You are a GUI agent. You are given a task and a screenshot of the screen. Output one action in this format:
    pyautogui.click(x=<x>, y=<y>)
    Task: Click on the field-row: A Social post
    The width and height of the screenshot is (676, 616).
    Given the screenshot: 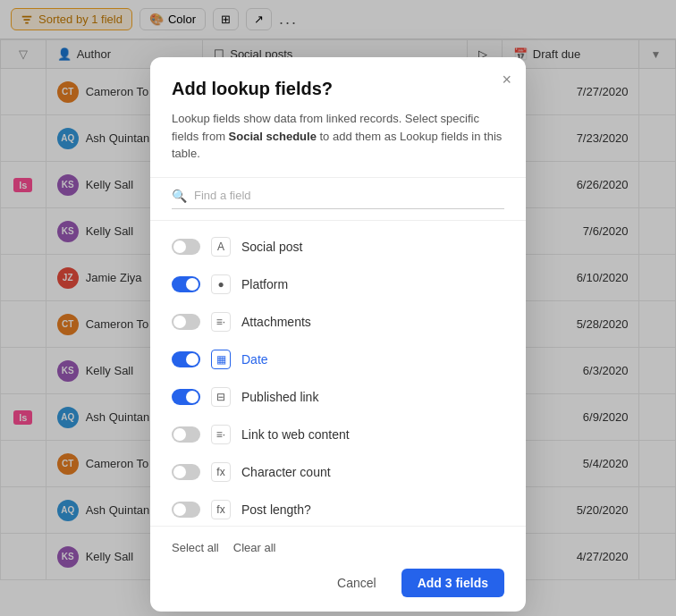 What is the action you would take?
    pyautogui.click(x=338, y=247)
    